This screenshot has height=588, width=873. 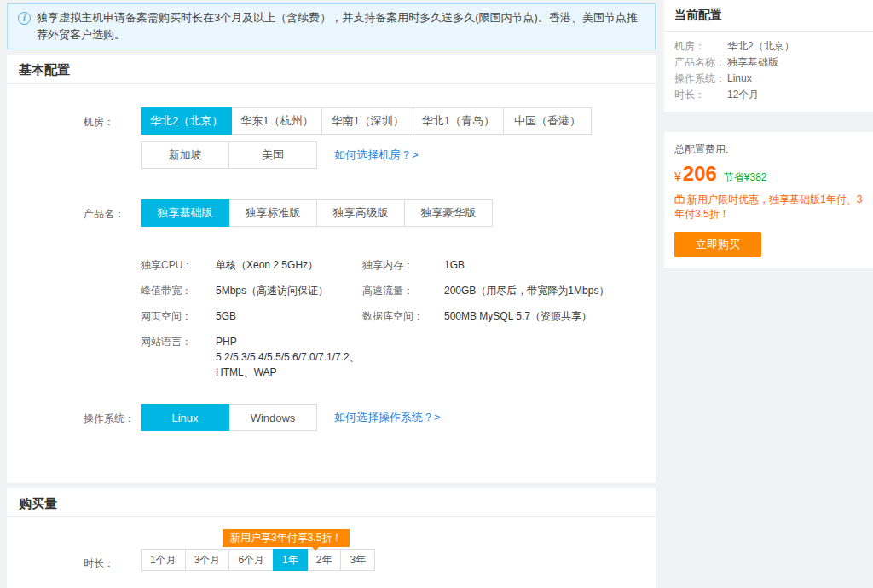 I want to click on datacenter-option-4: 华北1（青岛）, so click(x=459, y=121).